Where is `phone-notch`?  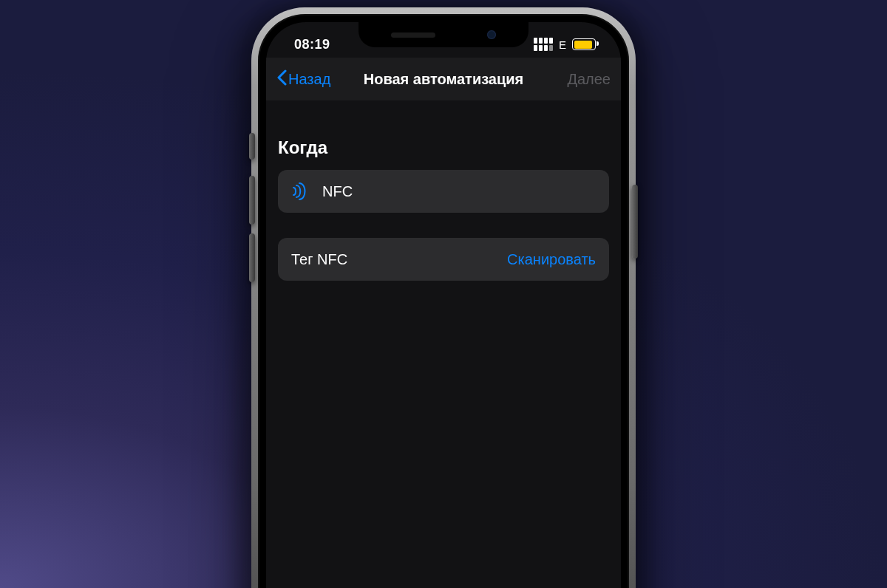 phone-notch is located at coordinates (444, 35).